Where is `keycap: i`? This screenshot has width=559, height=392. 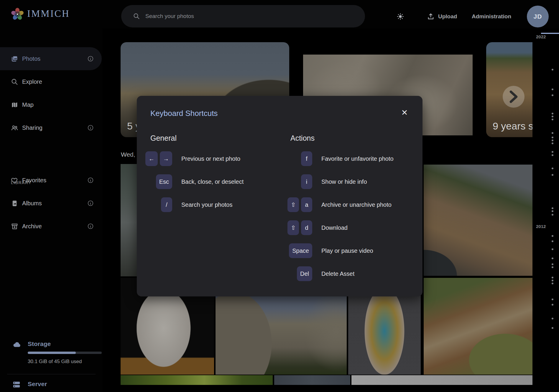 keycap: i is located at coordinates (307, 182).